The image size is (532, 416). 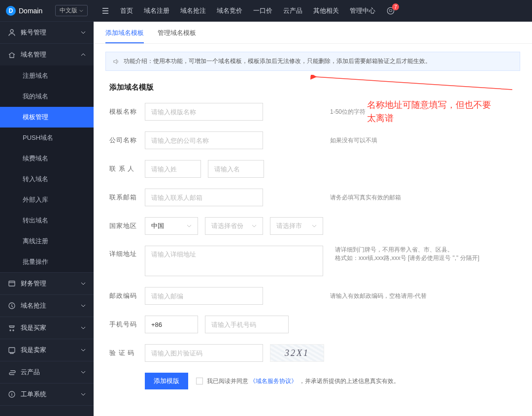 What do you see at coordinates (298, 381) in the screenshot?
I see `agreement: 我已阅读并同意 《域名服务协议》 ，并承诺所提供的上述信息真实有效。` at bounding box center [298, 381].